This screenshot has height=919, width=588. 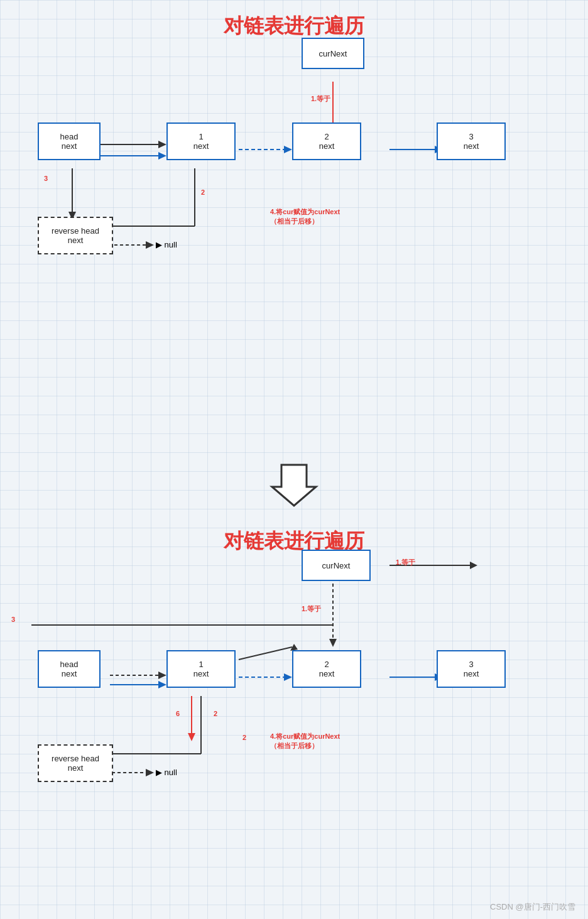 What do you see at coordinates (327, 665) in the screenshot?
I see `s2-n2-value: 2` at bounding box center [327, 665].